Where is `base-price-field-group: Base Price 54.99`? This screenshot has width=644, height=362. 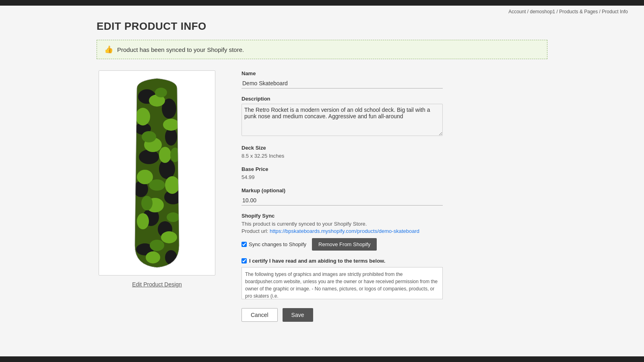 base-price-field-group: Base Price 54.99 is located at coordinates (342, 173).